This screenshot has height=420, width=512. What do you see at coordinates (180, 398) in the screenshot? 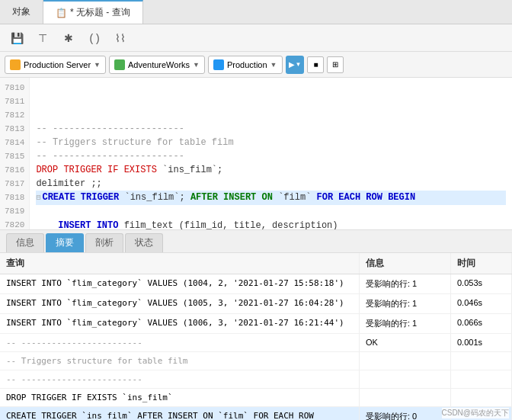
I see `row-query: DROP TRIGGER IF EXISTS `ins_film`` at bounding box center [180, 398].